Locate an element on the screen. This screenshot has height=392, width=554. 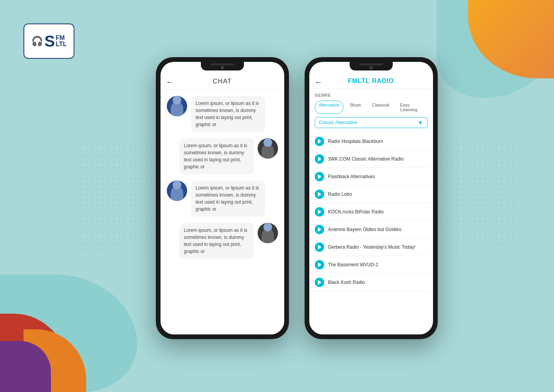
phone2-notch-camera is located at coordinates (371, 68).